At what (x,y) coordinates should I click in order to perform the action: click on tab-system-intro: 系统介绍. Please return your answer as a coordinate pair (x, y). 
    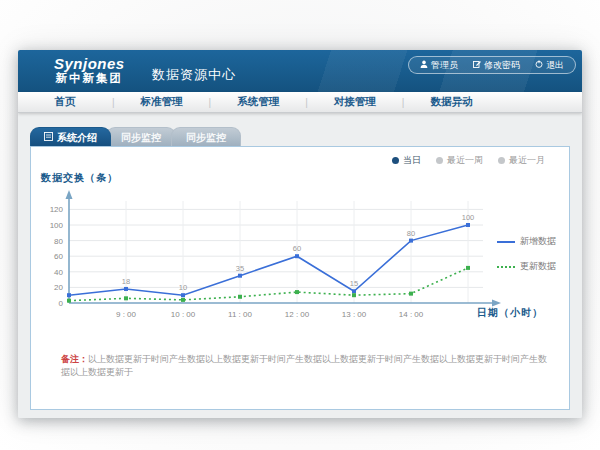
    Looking at the image, I should click on (70, 136).